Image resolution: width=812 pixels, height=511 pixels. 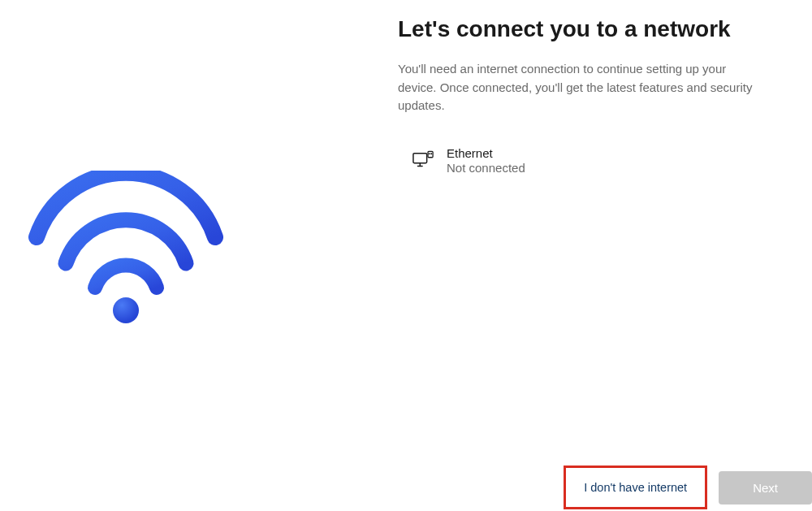 What do you see at coordinates (423, 160) in the screenshot?
I see `ethernet-icon` at bounding box center [423, 160].